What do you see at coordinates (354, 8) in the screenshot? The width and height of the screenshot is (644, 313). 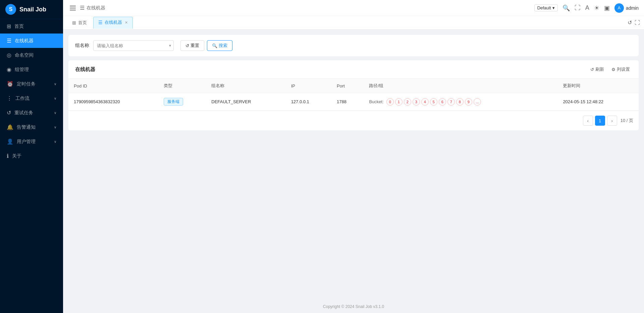 I see `topbar: ☰ 在线机器 Default ▾ 🔍 ⛶ A ☀ ▣ A admin` at bounding box center [354, 8].